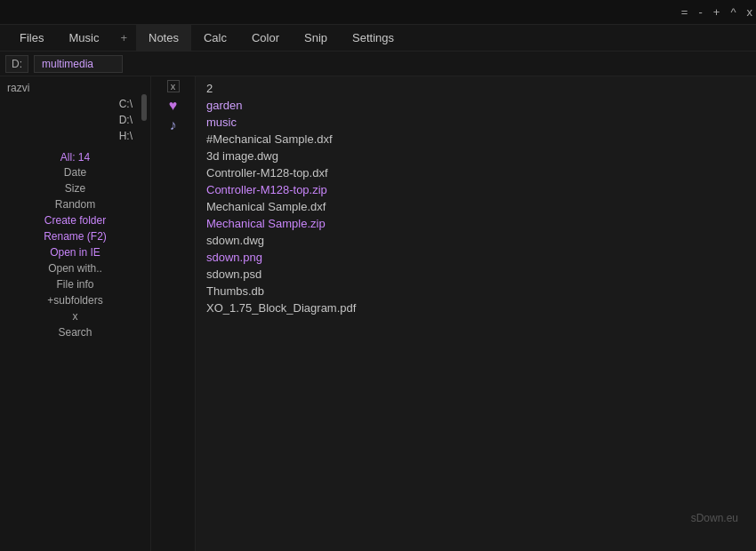 The height and width of the screenshot is (551, 756). Describe the element at coordinates (378, 12) in the screenshot. I see `top-bar: = - + ^ x` at that location.